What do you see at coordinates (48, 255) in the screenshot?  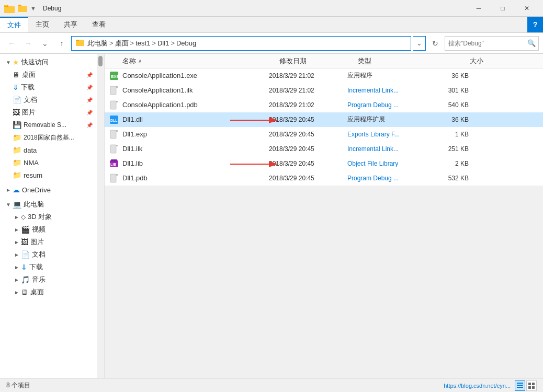 I see `sidebar-item-doc: ► 📄 文档` at bounding box center [48, 255].